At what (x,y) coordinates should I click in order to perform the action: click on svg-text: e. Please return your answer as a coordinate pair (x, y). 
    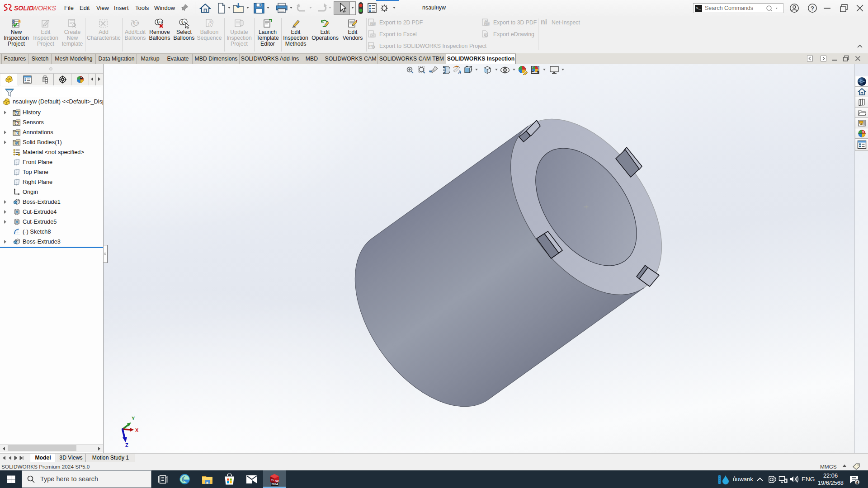
    Looking at the image, I should click on (486, 35).